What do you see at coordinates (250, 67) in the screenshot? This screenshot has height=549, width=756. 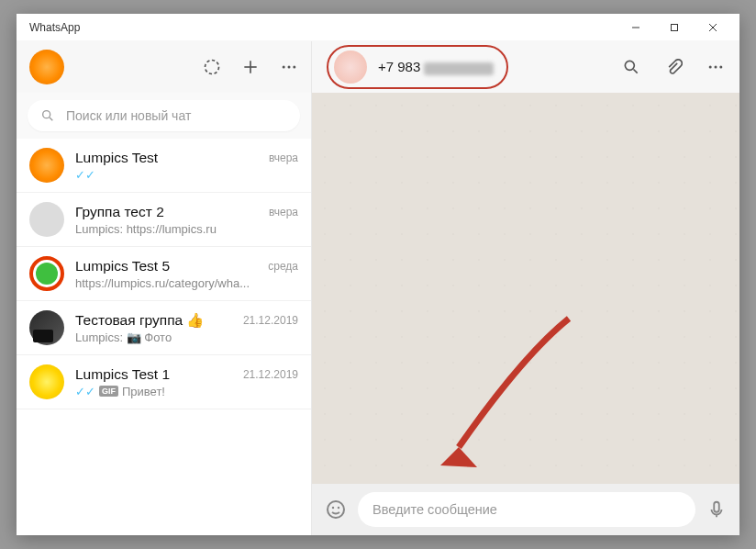 I see `left-header-actions` at bounding box center [250, 67].